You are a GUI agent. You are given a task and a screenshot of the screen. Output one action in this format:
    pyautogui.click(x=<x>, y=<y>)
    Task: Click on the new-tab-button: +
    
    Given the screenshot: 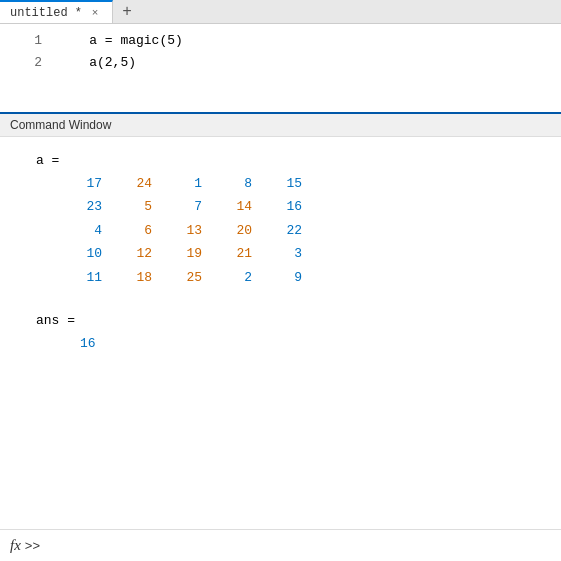 What is the action you would take?
    pyautogui.click(x=127, y=12)
    